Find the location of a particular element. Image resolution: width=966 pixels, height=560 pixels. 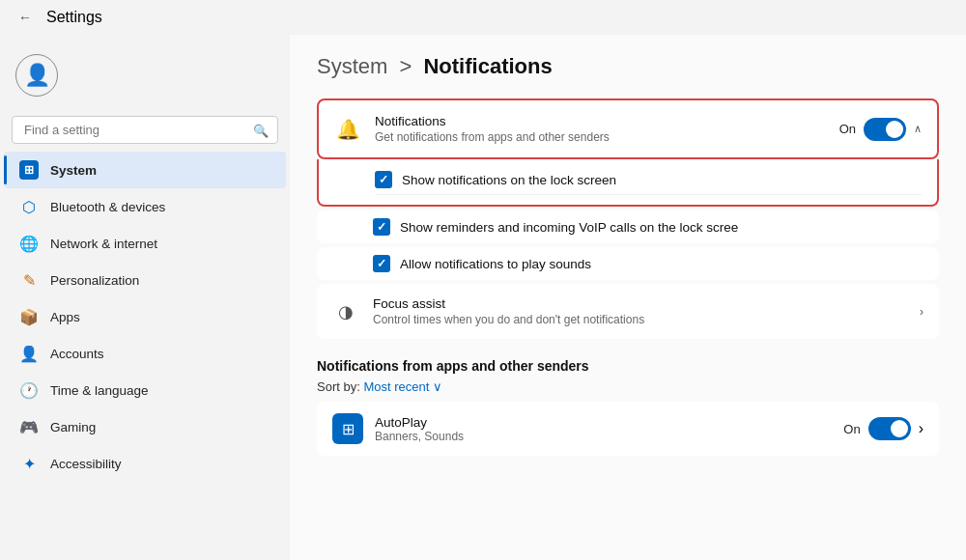

sidebar-item-gaming: 🎮 Gaming is located at coordinates (145, 427).